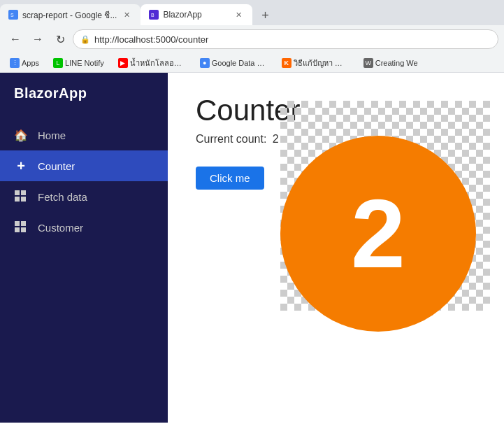  I want to click on address-bar: 🔒 http://localhost:5000/counter, so click(285, 39).